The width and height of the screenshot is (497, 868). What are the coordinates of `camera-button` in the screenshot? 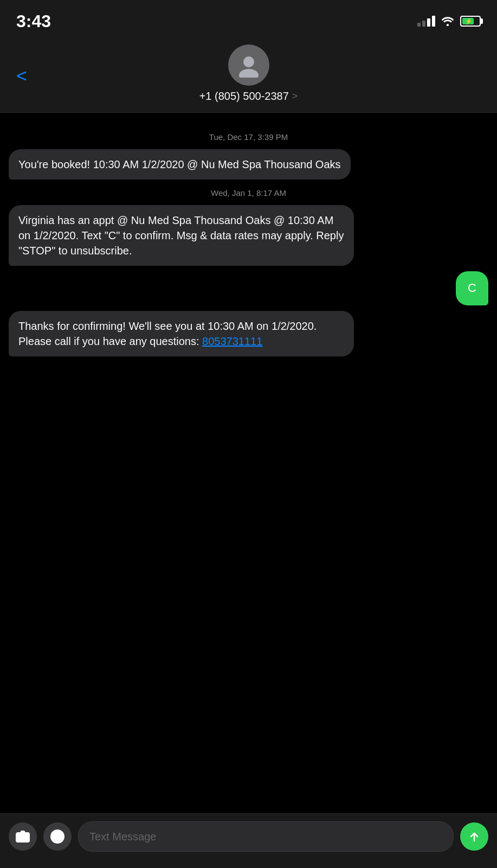 It's located at (23, 837).